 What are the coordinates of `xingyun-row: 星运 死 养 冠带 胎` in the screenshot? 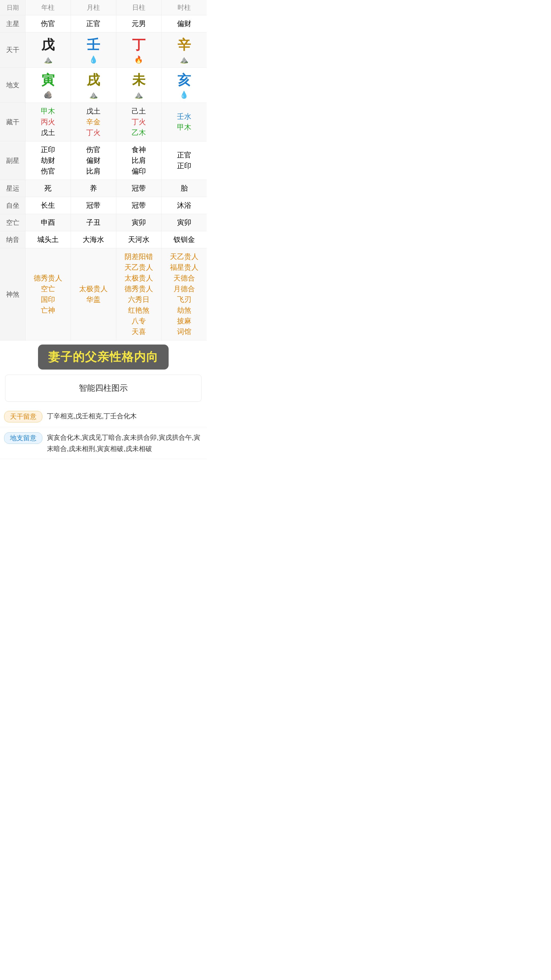 It's located at (103, 189).